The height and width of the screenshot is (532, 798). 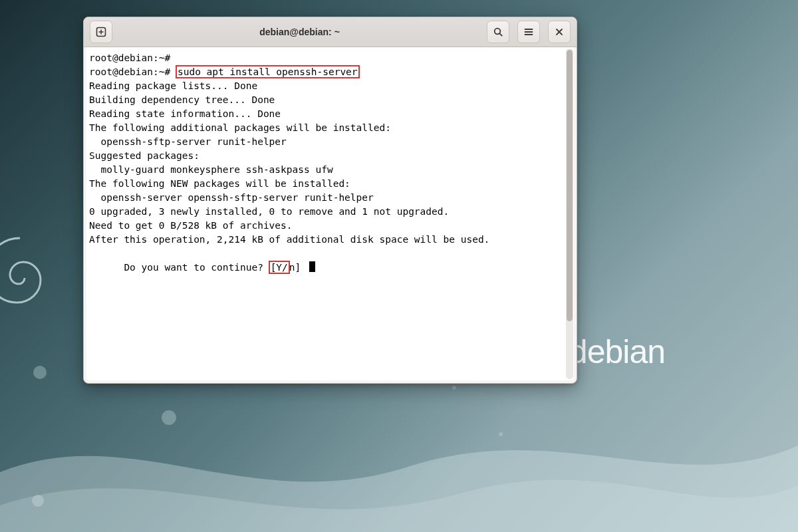 I want to click on terminal-line: Need to get 0 B/528 kB of archives., so click(x=330, y=226).